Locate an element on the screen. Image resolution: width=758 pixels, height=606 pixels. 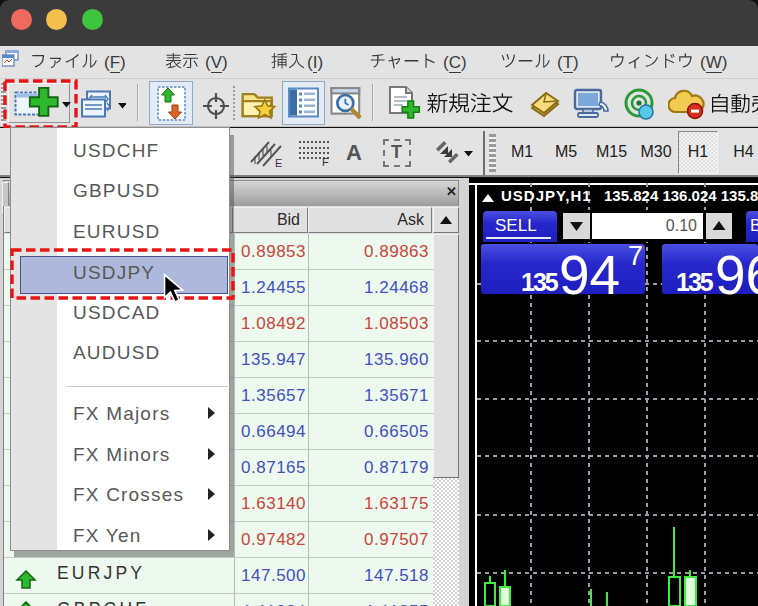
svg-text: E is located at coordinates (278, 162).